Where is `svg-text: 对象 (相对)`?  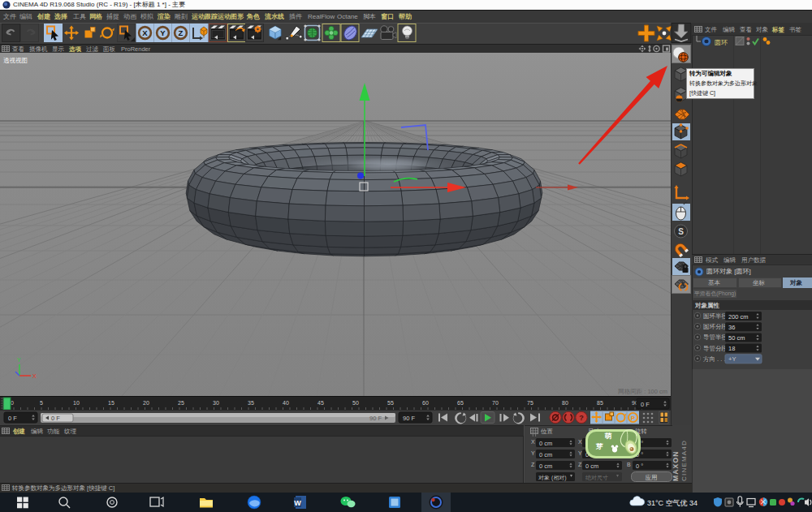
svg-text: 对象 (相对) is located at coordinates (552, 478).